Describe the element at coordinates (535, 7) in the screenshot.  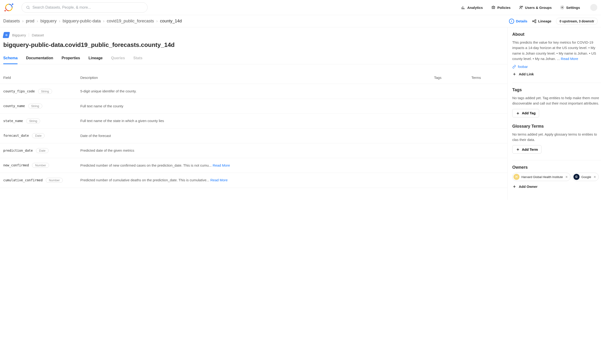
I see `nav-users-groups: Users & Groups` at that location.